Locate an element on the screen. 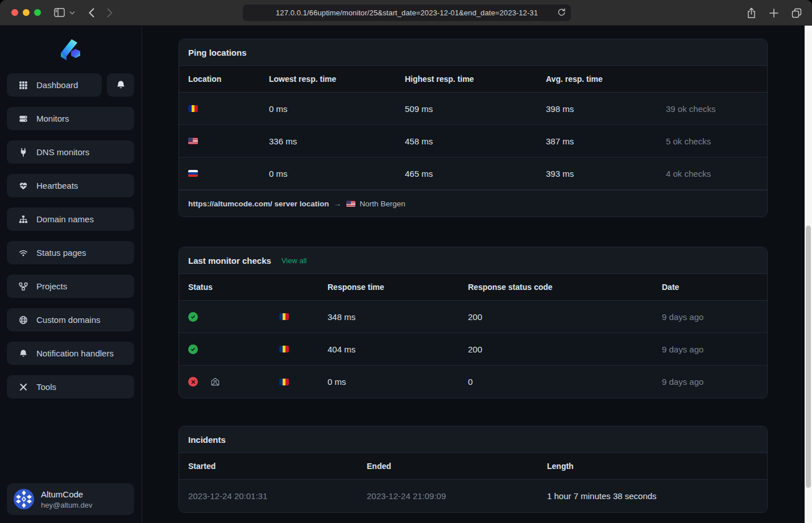 The height and width of the screenshot is (523, 812). minimize-window-button is located at coordinates (26, 13).